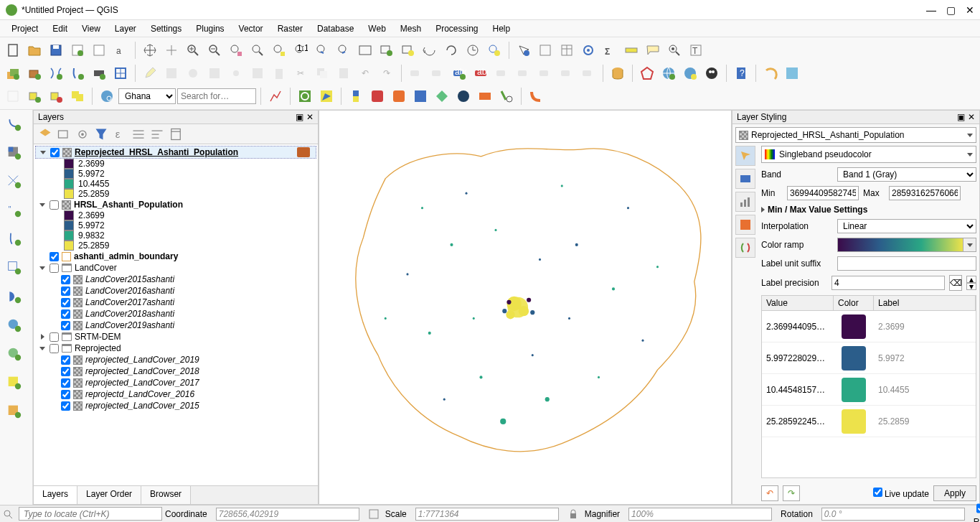 The width and height of the screenshot is (980, 522). I want to click on label-tool1-button, so click(416, 73).